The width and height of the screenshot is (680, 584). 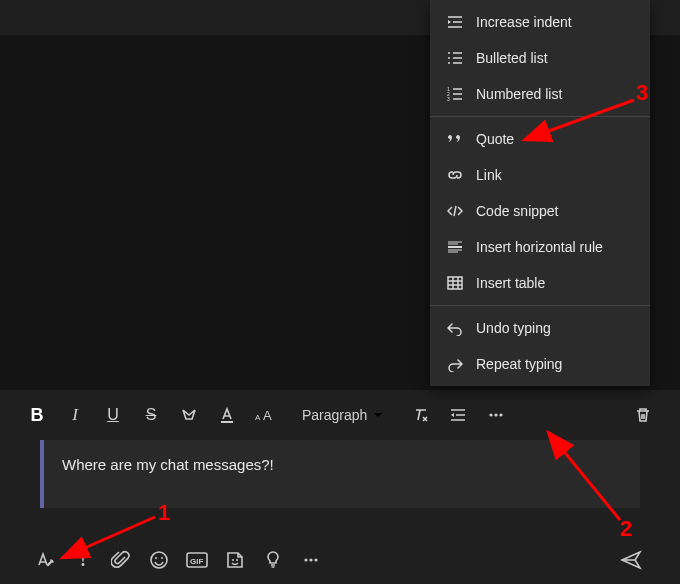 I want to click on undo-icon, so click(x=455, y=328).